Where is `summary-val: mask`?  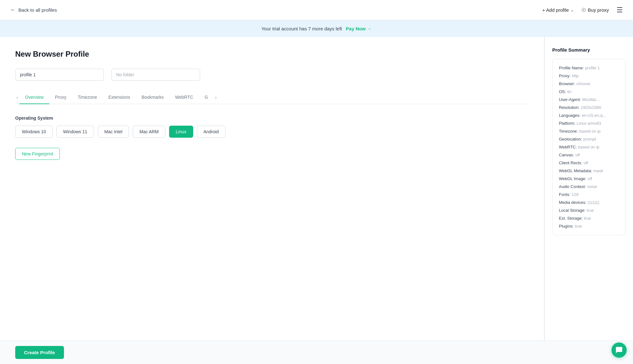
summary-val: mask is located at coordinates (598, 171).